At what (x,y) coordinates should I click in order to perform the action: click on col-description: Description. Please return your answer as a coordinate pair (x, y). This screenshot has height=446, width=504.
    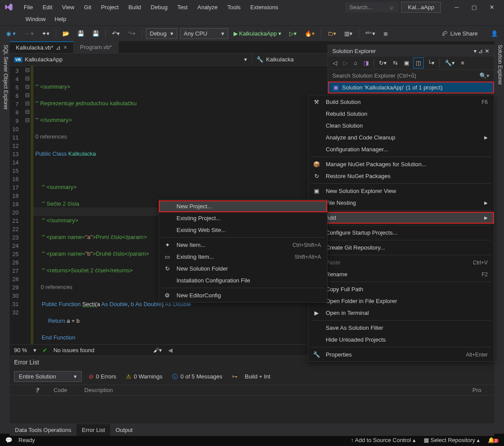
    Looking at the image, I should click on (278, 390).